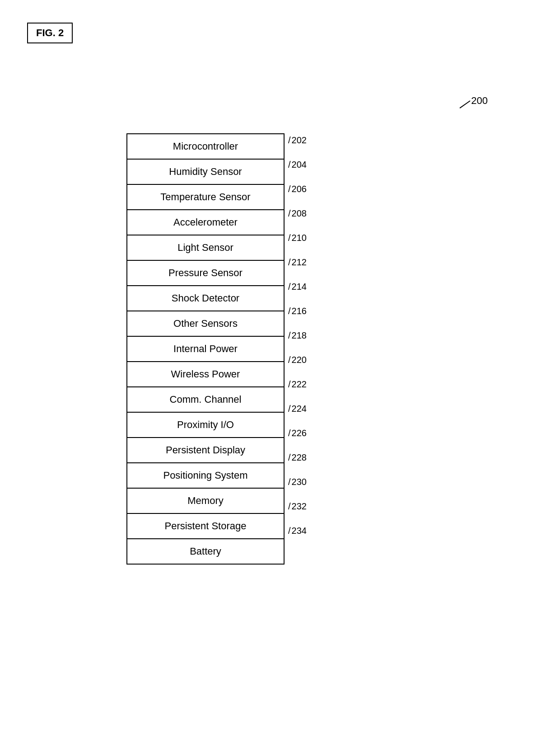 This screenshot has width=560, height=739. What do you see at coordinates (304, 341) in the screenshot?
I see `ref-label: 218` at bounding box center [304, 341].